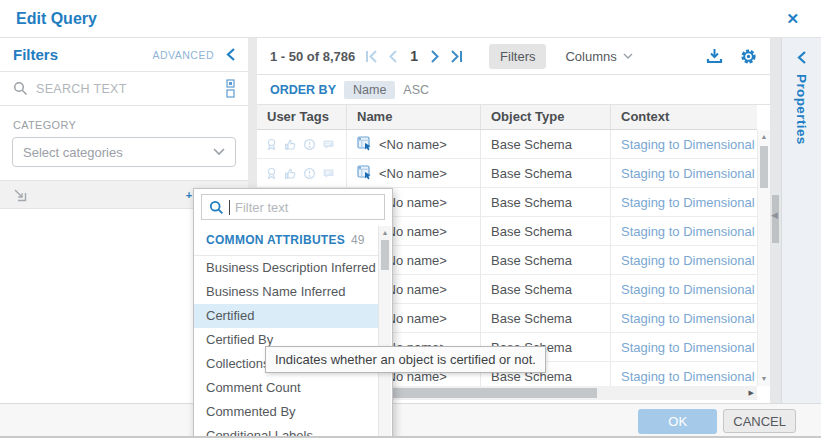  I want to click on attribute-option: Conditional Labels, so click(286, 431).